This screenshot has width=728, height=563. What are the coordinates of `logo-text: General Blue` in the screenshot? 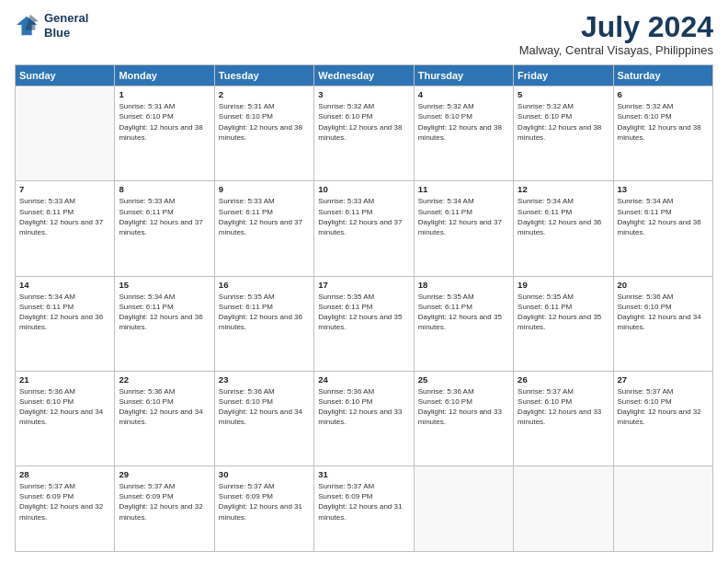 It's located at (66, 26).